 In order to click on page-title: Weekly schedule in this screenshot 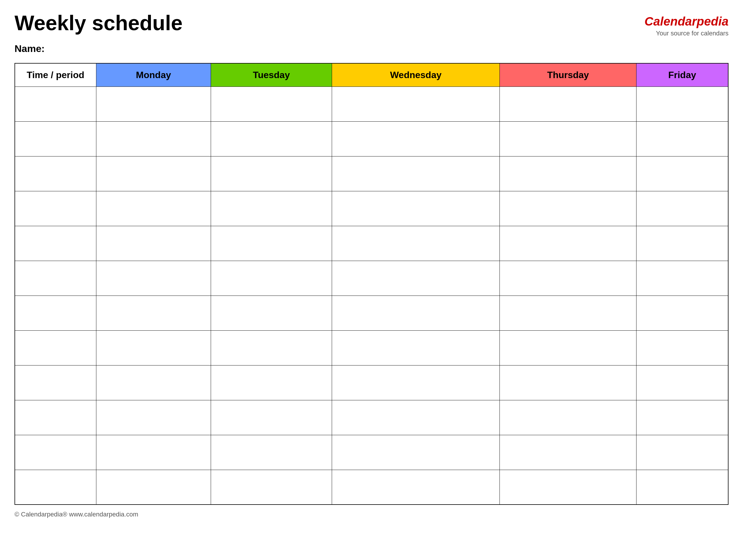, I will do `click(98, 23)`.